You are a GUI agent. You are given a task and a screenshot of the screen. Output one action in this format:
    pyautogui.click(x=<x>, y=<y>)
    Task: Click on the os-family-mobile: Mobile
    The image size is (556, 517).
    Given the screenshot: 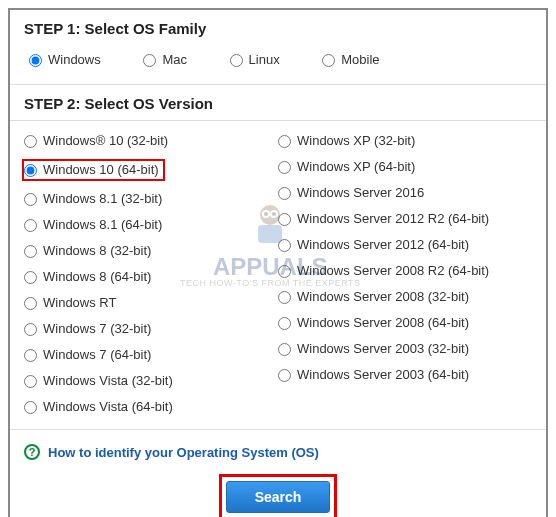 What is the action you would take?
    pyautogui.click(x=348, y=59)
    